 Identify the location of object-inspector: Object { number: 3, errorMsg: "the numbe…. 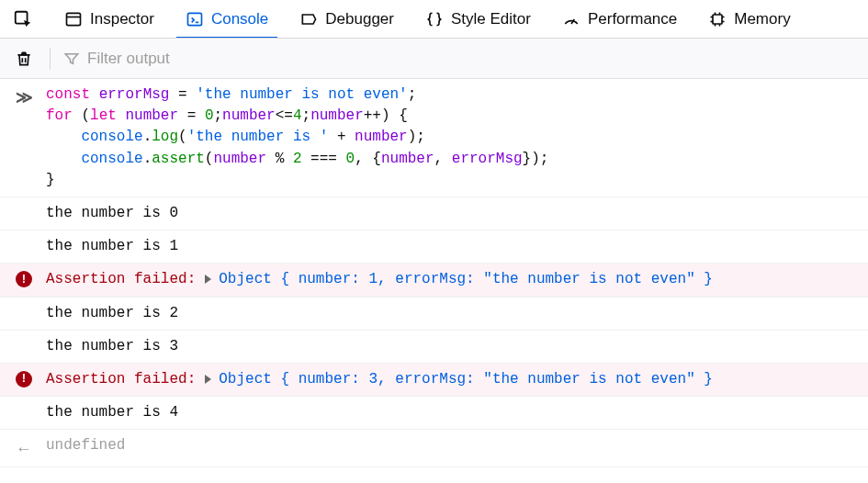
(459, 380).